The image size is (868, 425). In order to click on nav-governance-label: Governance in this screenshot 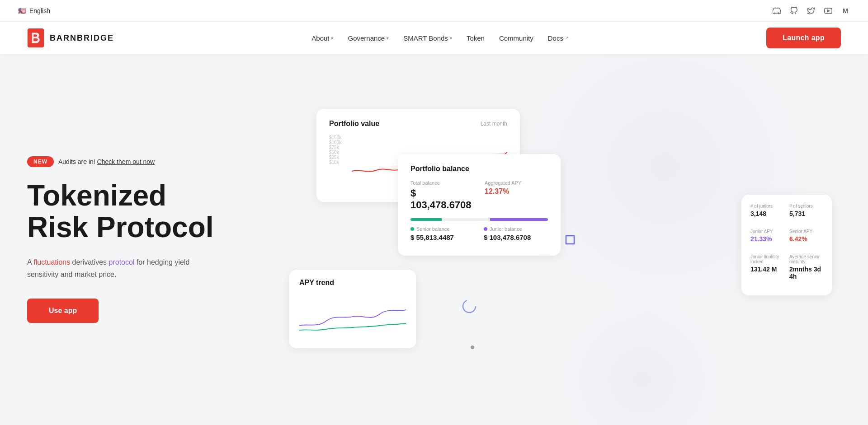, I will do `click(366, 38)`.